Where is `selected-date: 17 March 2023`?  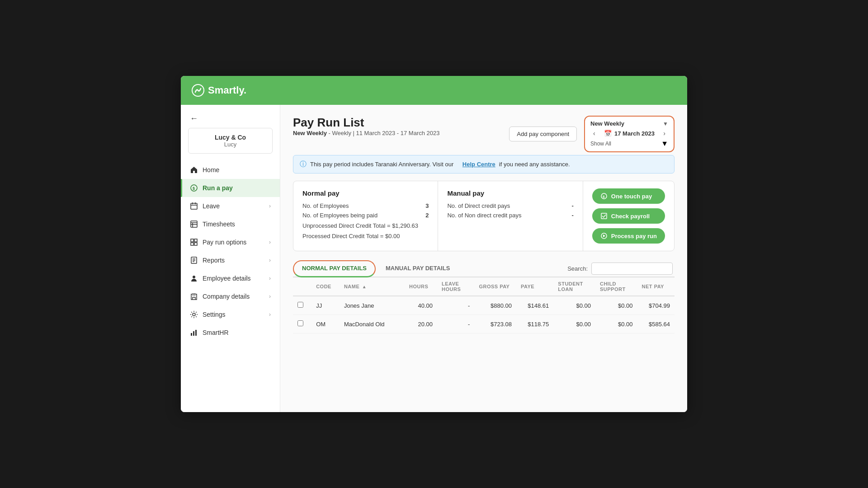 selected-date: 17 March 2023 is located at coordinates (635, 134).